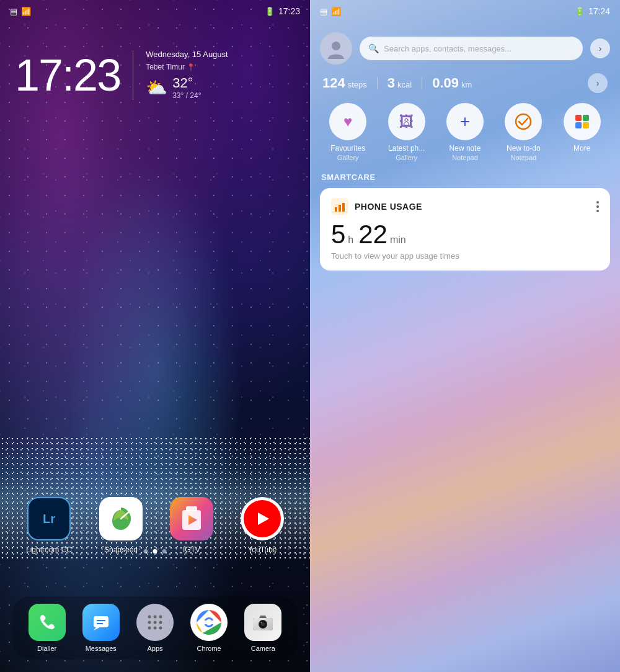 The width and height of the screenshot is (620, 672). Describe the element at coordinates (47, 628) in the screenshot. I see `dock-dialler: Dialler` at that location.